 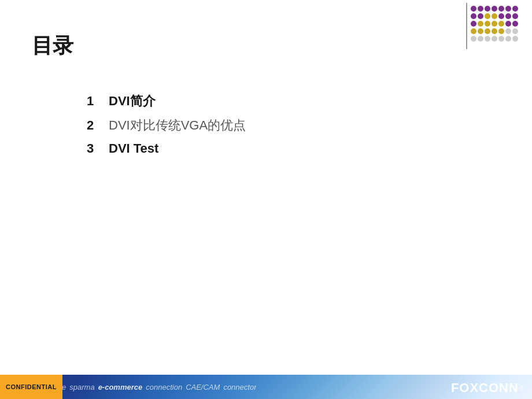 I want to click on content-area: 1 DVI简介 2 DVI对比传统VGA的优点 3 DVI Test, so click(x=167, y=128).